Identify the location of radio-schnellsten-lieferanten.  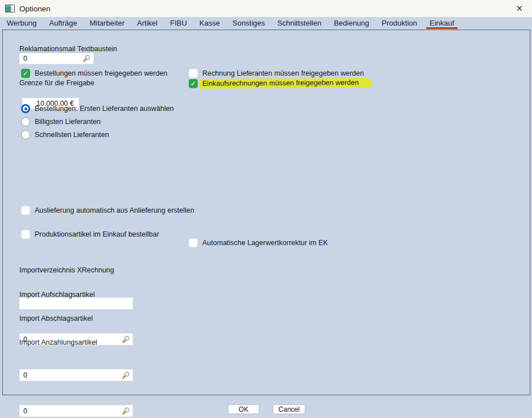
(26, 135).